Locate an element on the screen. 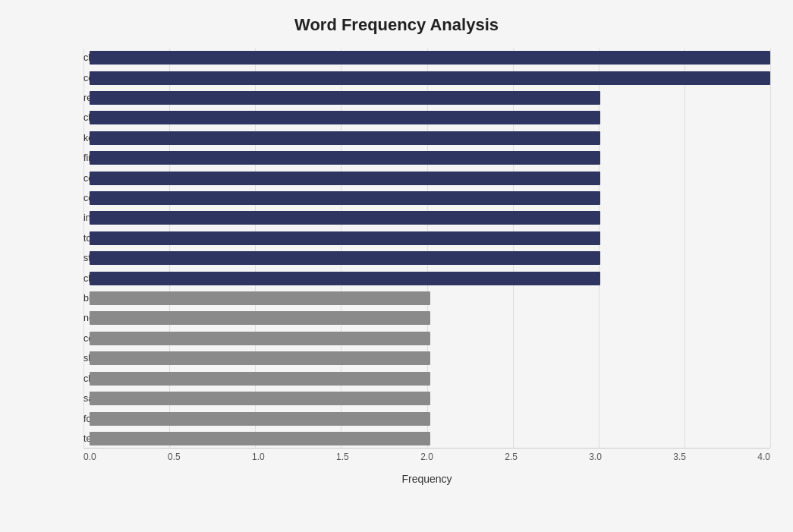 Image resolution: width=793 pixels, height=532 pixels. bar-row: commerce is located at coordinates (426, 178).